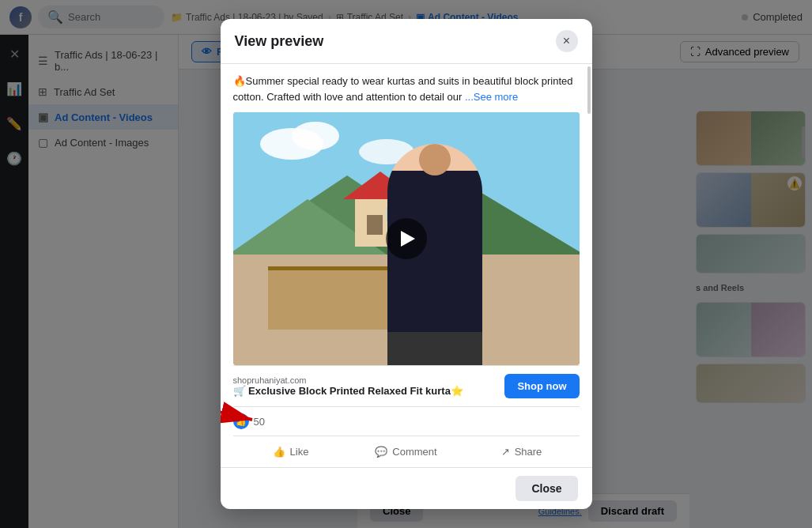 The image size is (812, 528). What do you see at coordinates (567, 41) in the screenshot?
I see `modal-close-button: ×` at bounding box center [567, 41].